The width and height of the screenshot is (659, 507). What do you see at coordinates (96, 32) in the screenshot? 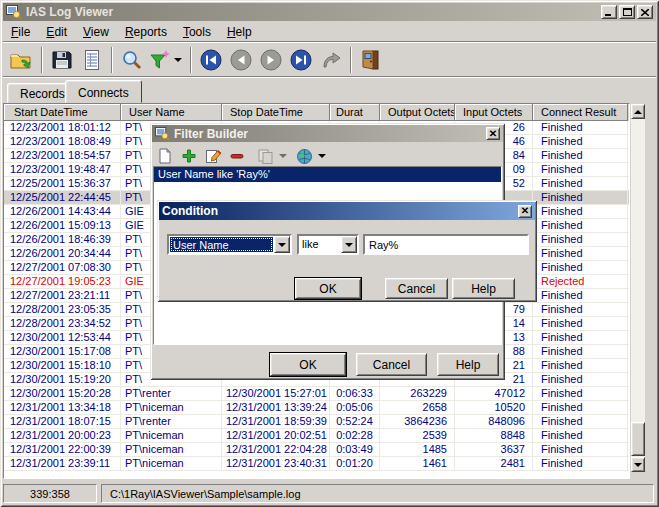
I see `menu-view: View` at bounding box center [96, 32].